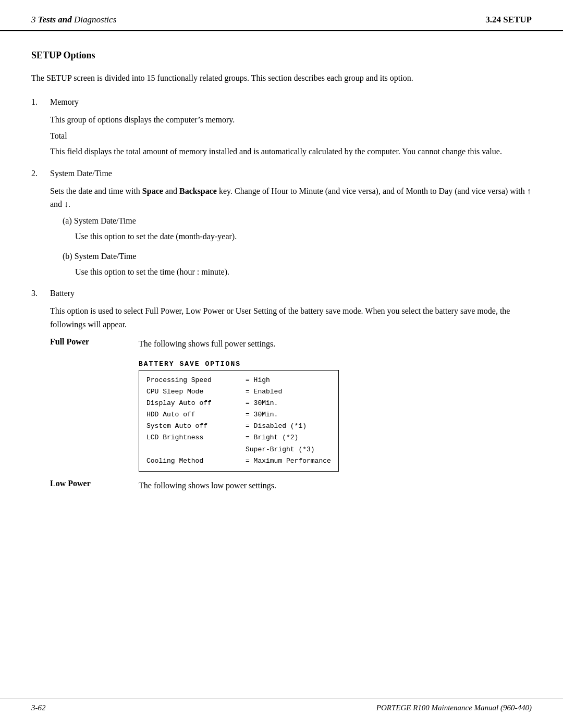 Image resolution: width=563 pixels, height=728 pixels. What do you see at coordinates (288, 450) in the screenshot?
I see `battery-val-6: Super-Bright (*3)` at bounding box center [288, 450].